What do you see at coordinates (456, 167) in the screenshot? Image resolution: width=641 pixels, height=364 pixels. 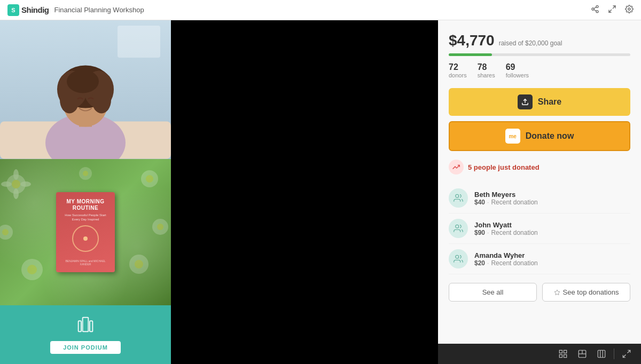 I see `trending-icon` at bounding box center [456, 167].